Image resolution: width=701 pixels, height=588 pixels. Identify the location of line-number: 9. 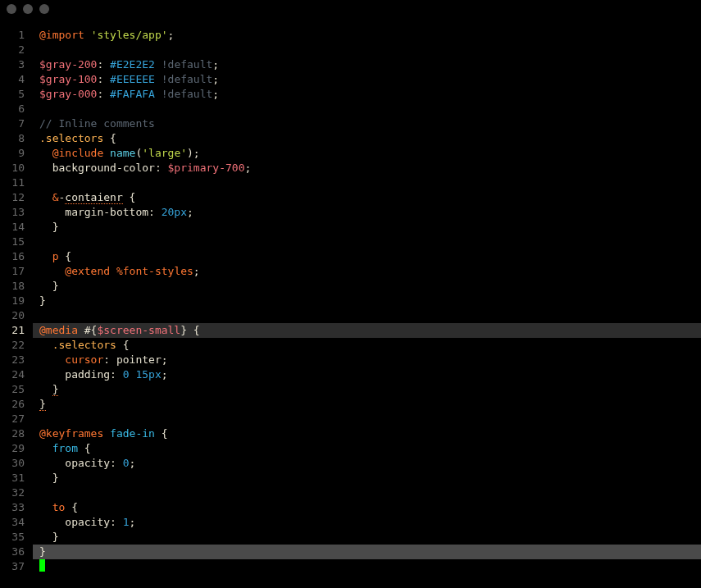
(12, 153).